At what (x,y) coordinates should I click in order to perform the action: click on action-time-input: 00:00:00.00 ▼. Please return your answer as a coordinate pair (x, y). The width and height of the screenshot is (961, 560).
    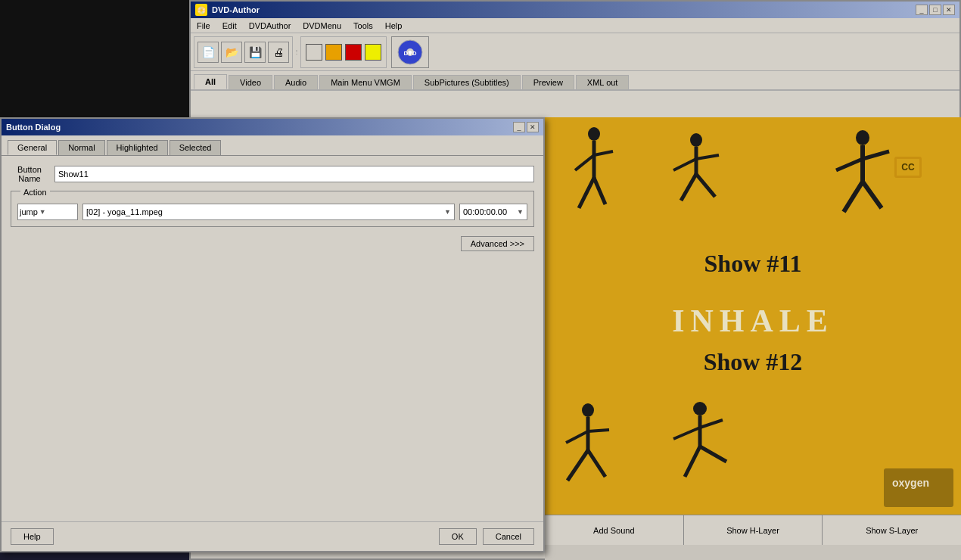
    Looking at the image, I should click on (493, 212).